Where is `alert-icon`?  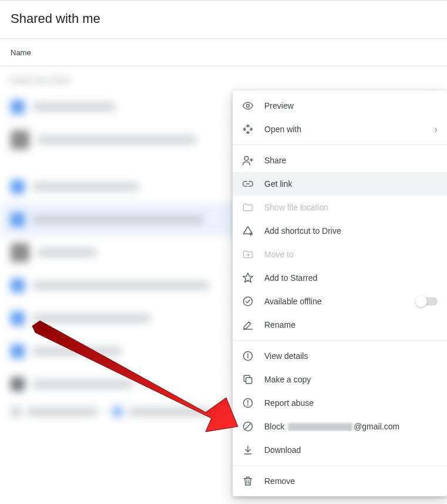 alert-icon is located at coordinates (248, 403).